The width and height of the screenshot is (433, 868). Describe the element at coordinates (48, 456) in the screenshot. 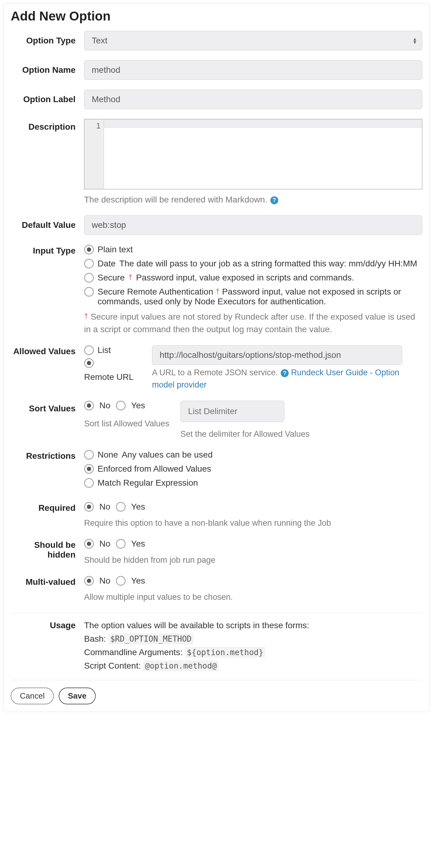

I see `label-restrictions: Restrictions` at that location.